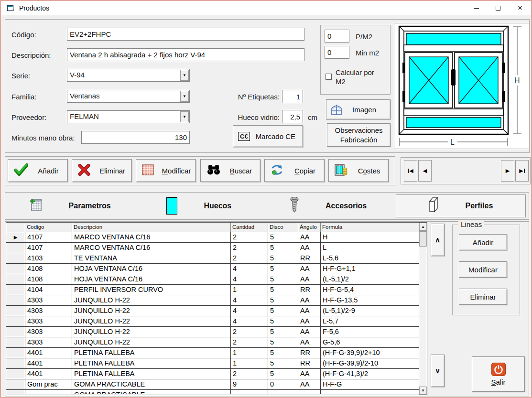 The image size is (532, 398). I want to click on tab-perfiles: Perfiles, so click(461, 206).